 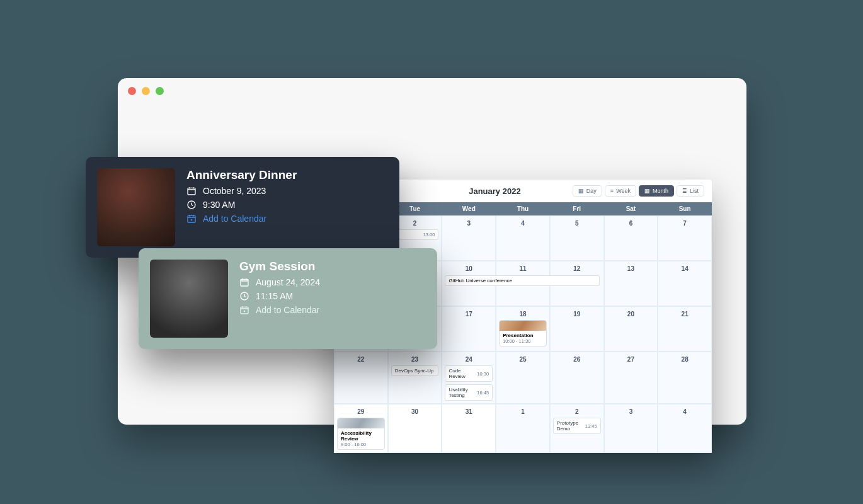 What do you see at coordinates (591, 426) in the screenshot?
I see `event-time: 13:45` at bounding box center [591, 426].